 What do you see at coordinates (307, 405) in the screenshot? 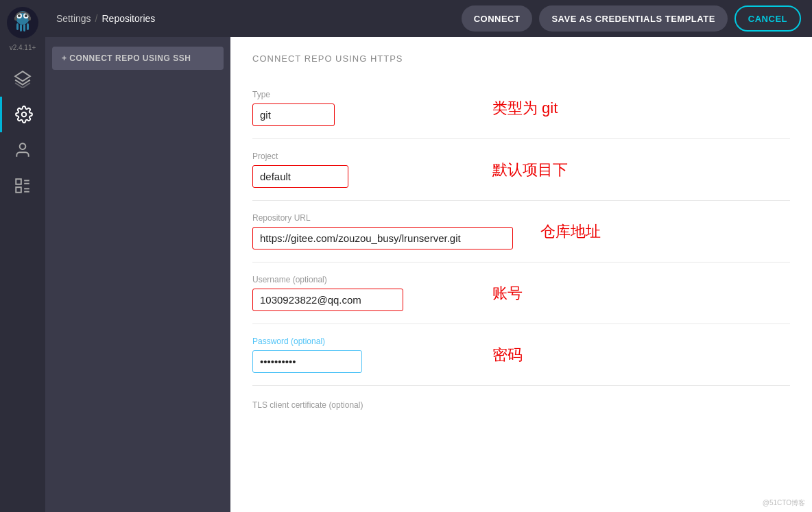
I see `label-tls: TLS client certificate (optional)` at bounding box center [307, 405].